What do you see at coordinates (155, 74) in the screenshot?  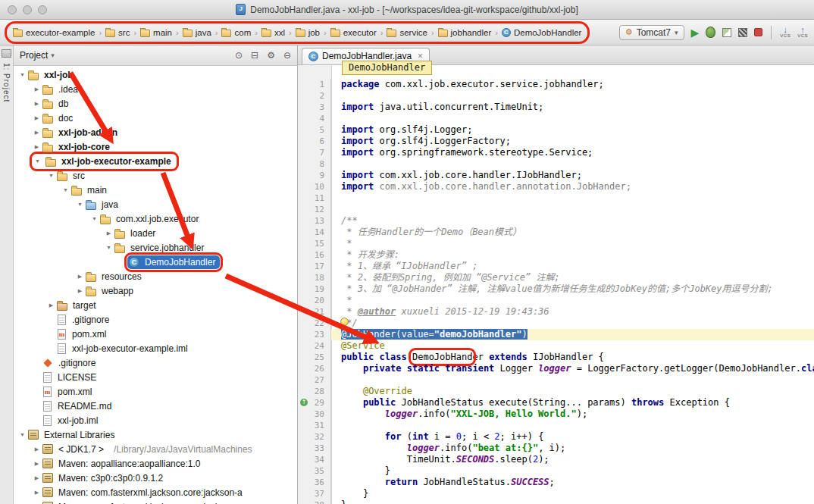 I see `tree-row-xxl-job: ▼xxl-job` at bounding box center [155, 74].